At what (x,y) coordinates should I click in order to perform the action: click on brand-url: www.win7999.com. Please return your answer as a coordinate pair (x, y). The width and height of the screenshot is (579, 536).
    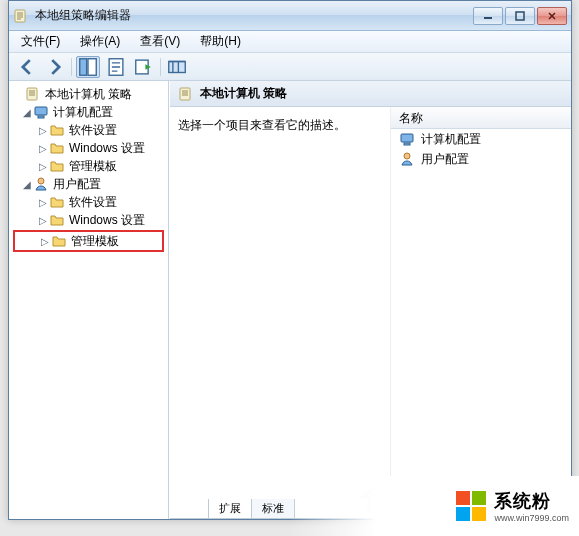
    Looking at the image, I should click on (532, 518).